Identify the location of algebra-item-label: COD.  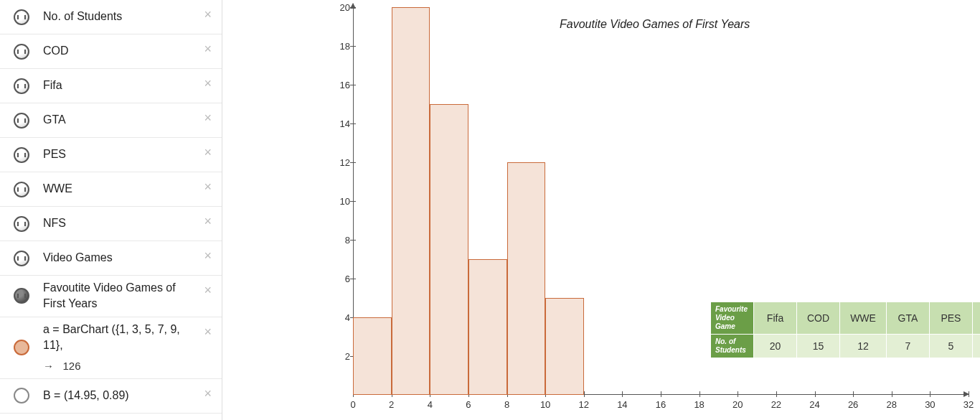
(132, 51).